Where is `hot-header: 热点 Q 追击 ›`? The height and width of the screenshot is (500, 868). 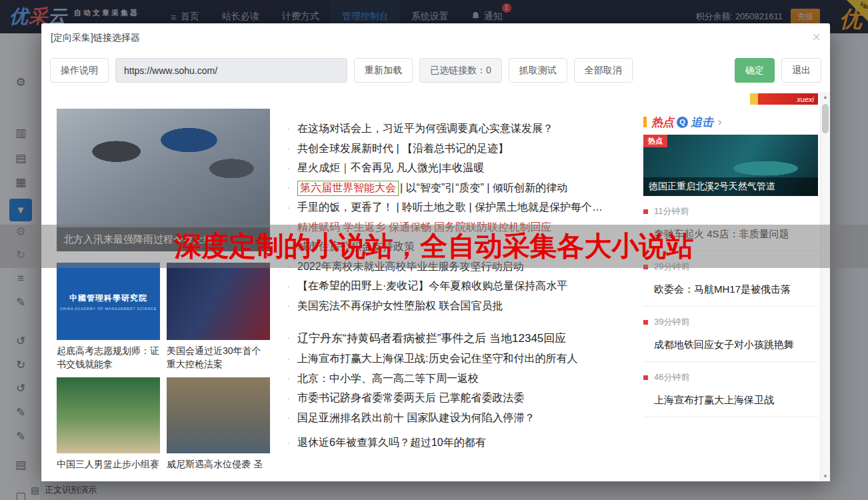
hot-header: 热点 Q 追击 › is located at coordinates (731, 122).